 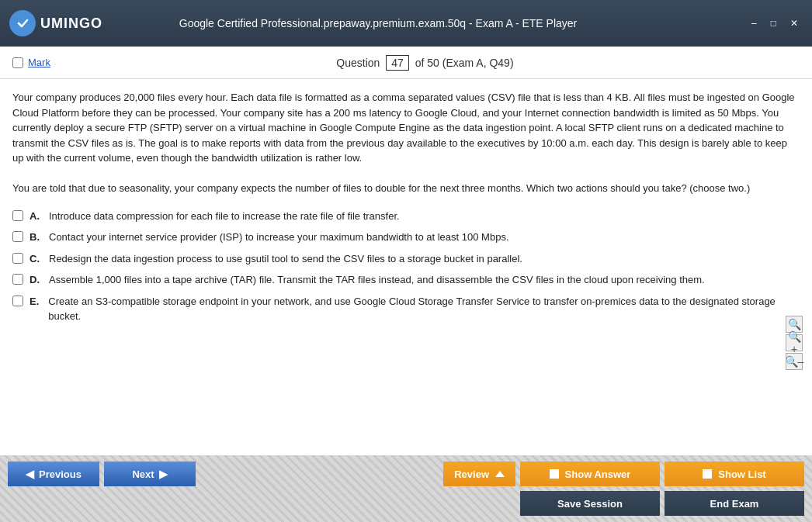 What do you see at coordinates (34, 302) in the screenshot?
I see `option-e-label: E.` at bounding box center [34, 302].